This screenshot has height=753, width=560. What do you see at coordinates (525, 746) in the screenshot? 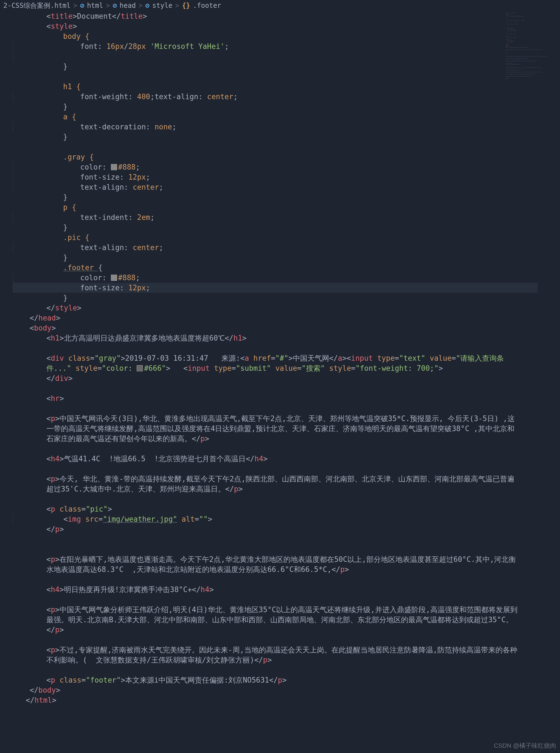
I see `watermark: CSDN @橘子味红烧肉` at bounding box center [525, 746].